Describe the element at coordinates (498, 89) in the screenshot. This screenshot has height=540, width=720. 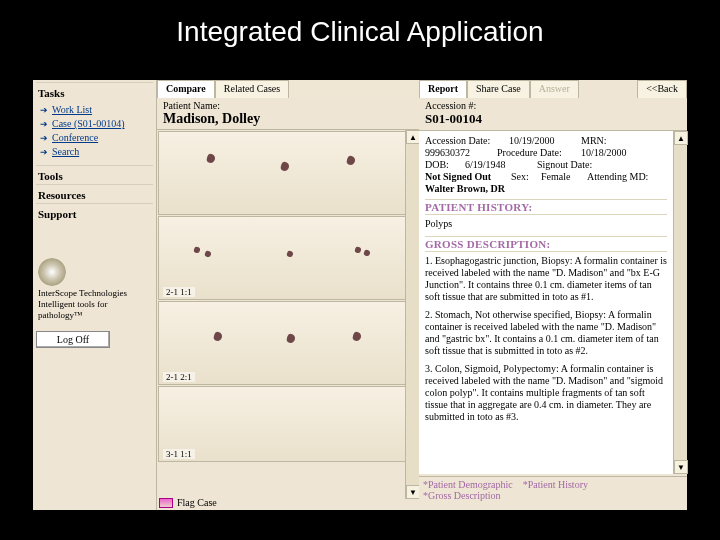
I see `tab-share: Share Case` at that location.